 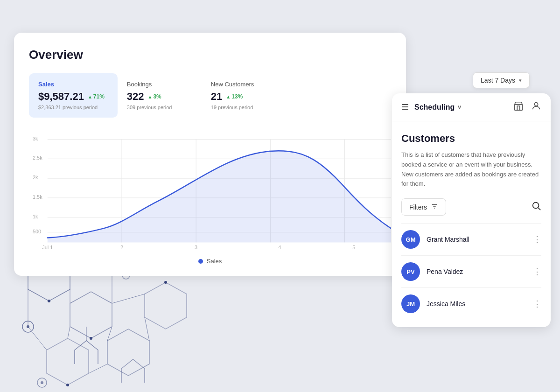 What do you see at coordinates (90, 97) in the screenshot?
I see `up-arrow-icon: ▲` at bounding box center [90, 97].